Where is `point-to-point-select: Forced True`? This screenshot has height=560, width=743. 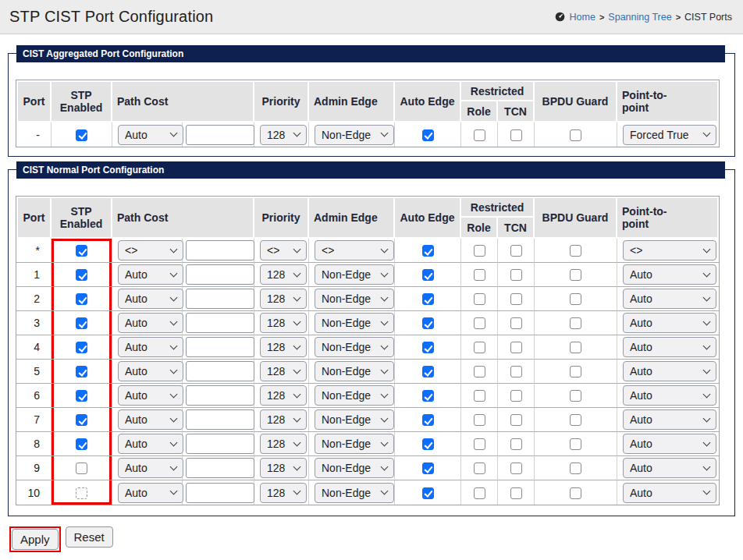
point-to-point-select: Forced True is located at coordinates (670, 135).